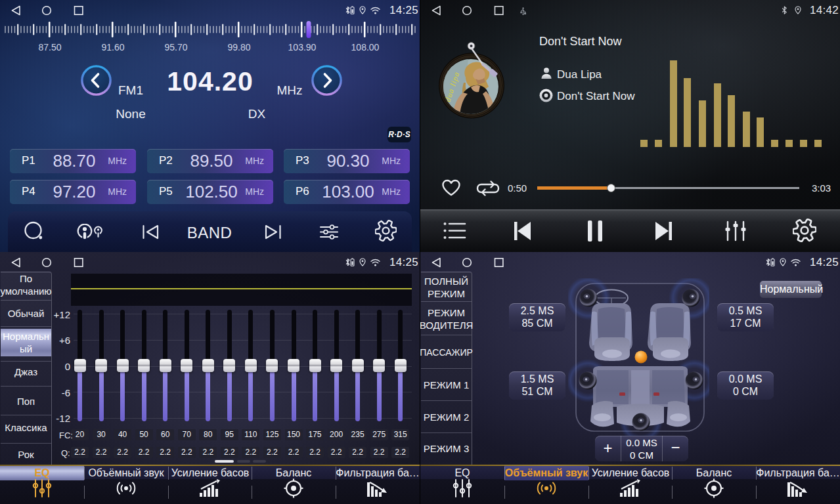 This screenshot has height=504, width=840. I want to click on svg-text: 91.60, so click(113, 47).